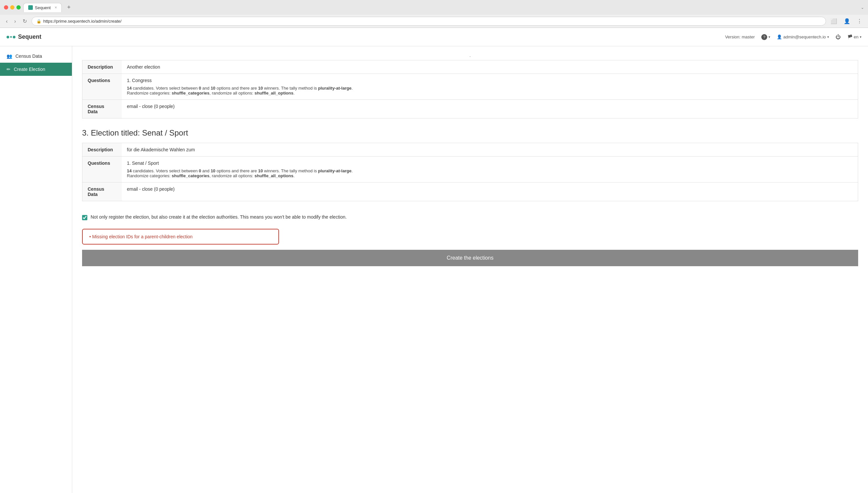 The image size is (868, 493). Describe the element at coordinates (12, 7) in the screenshot. I see `traffic-lights` at that location.